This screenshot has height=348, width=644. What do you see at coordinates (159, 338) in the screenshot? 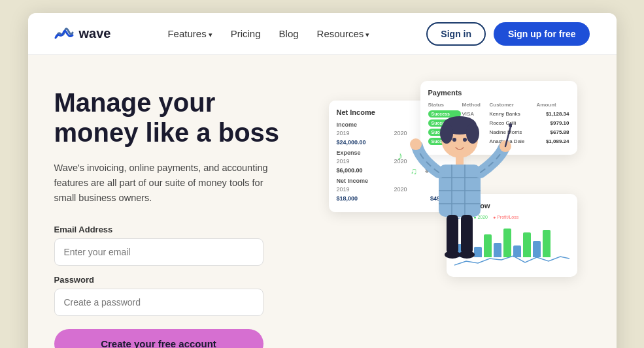
I see `create-account-button: Create your free account` at bounding box center [159, 338].